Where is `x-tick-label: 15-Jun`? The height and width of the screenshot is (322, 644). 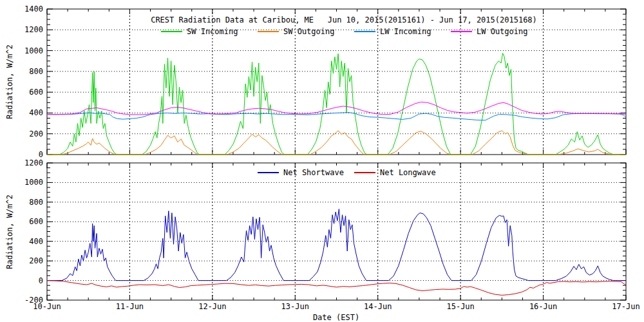
x-tick-label: 15-Jun is located at coordinates (460, 307).